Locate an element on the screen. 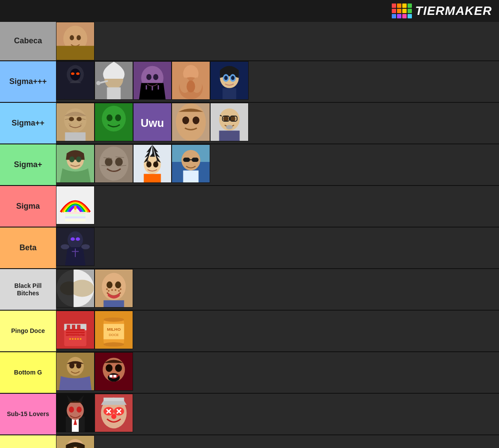 This screenshot has height=448, width=499. card-image: comcorts ★★★★★ is located at coordinates (75, 330).